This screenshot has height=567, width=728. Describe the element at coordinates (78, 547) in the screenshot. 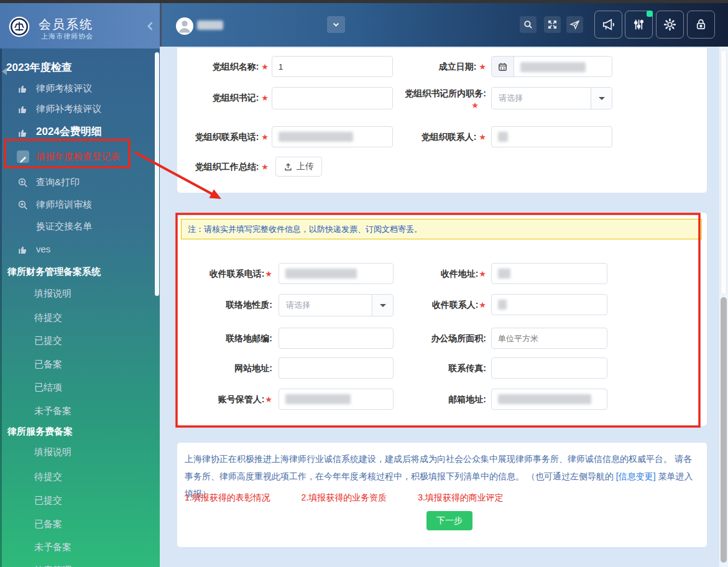

I see `sidebar-item-not-filed-2: 未予备案` at that location.